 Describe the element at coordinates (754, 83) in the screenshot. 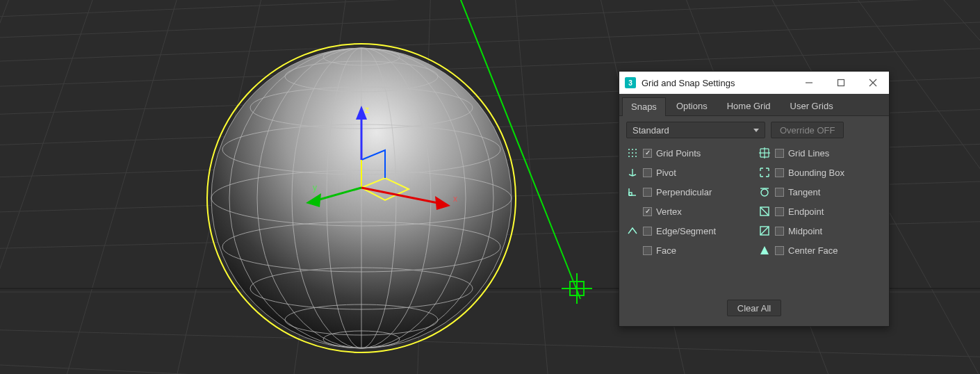

I see `dialog-titlebar: 3 Grid and Snap Settings` at that location.